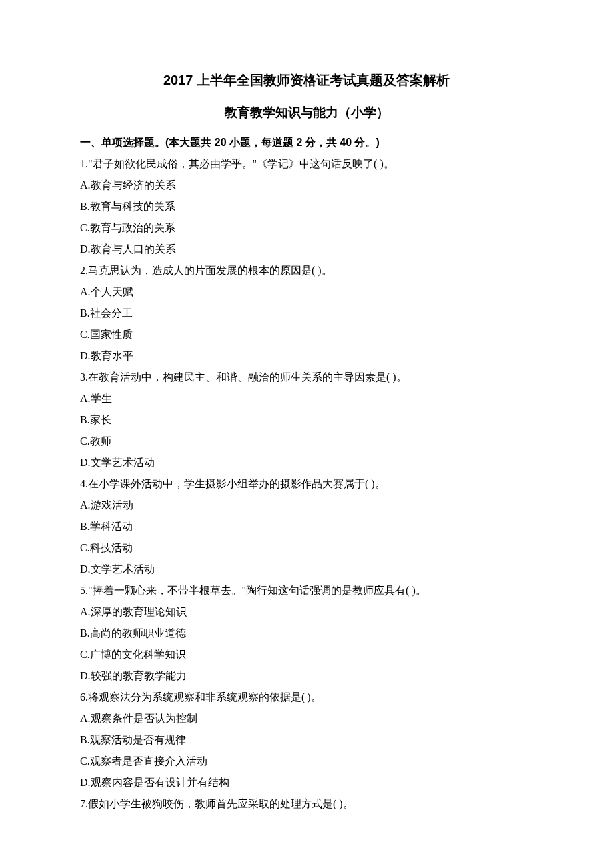 The image size is (613, 868). I want to click on option-a: A.学生, so click(306, 399).